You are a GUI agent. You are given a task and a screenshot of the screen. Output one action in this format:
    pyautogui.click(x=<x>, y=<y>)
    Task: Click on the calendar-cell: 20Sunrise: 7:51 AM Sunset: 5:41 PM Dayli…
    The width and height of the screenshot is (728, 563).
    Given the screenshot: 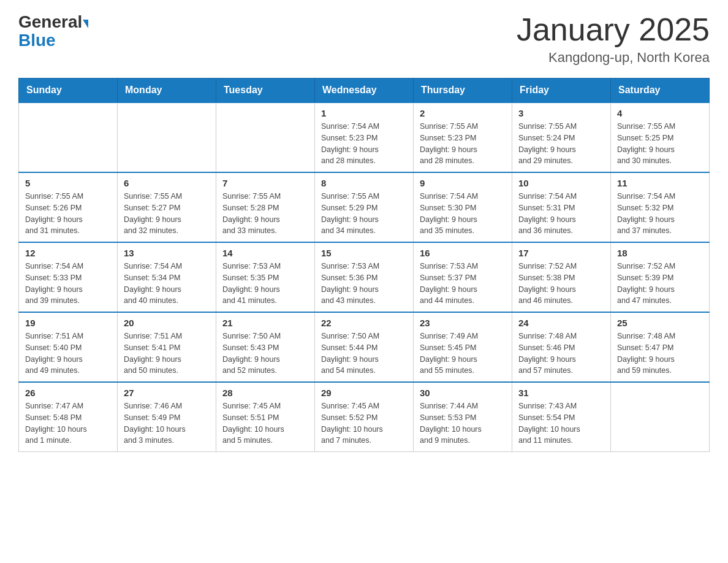 What is the action you would take?
    pyautogui.click(x=167, y=347)
    